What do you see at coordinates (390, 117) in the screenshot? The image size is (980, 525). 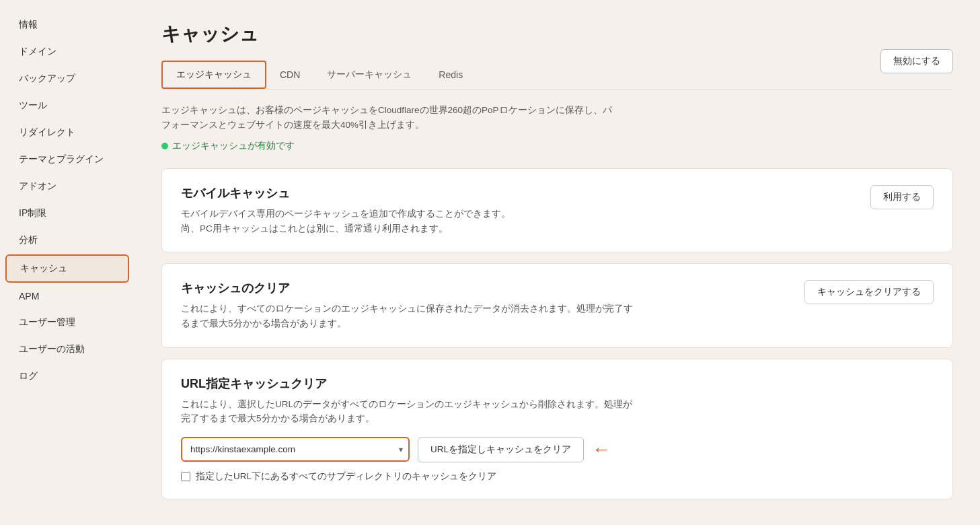 I see `edge-cache-description: エッジキャッシュは、お客様のページキャッシュをCloudflareの世界260超…` at bounding box center [390, 117].